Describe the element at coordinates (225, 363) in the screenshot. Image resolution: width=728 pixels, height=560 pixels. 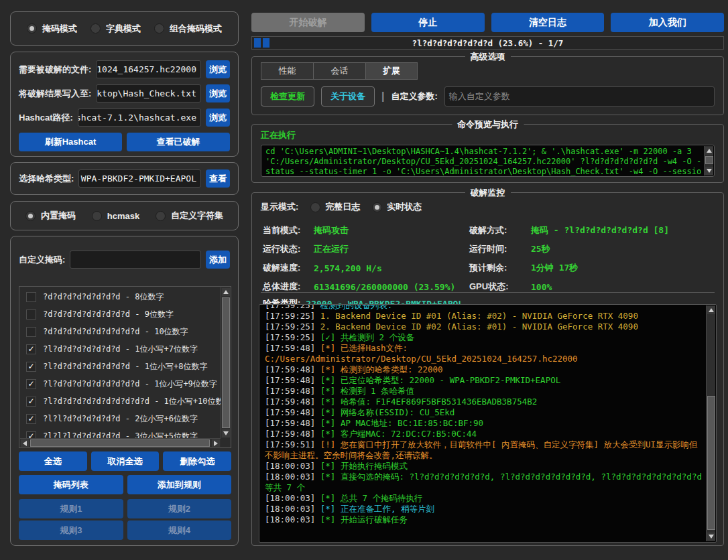
I see `mask-list-vscrollbar` at that location.